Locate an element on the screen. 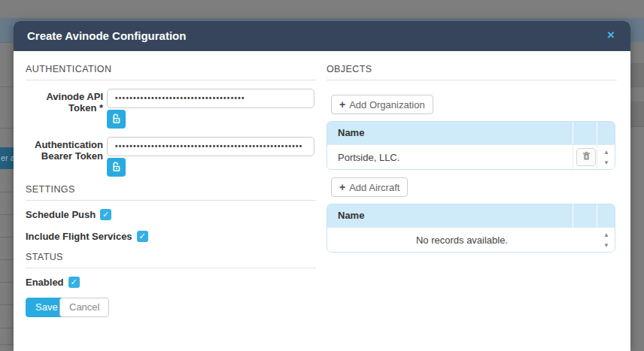 The height and width of the screenshot is (351, 644). organization-row: Portside, LLC. ▲ ▼ is located at coordinates (471, 156).